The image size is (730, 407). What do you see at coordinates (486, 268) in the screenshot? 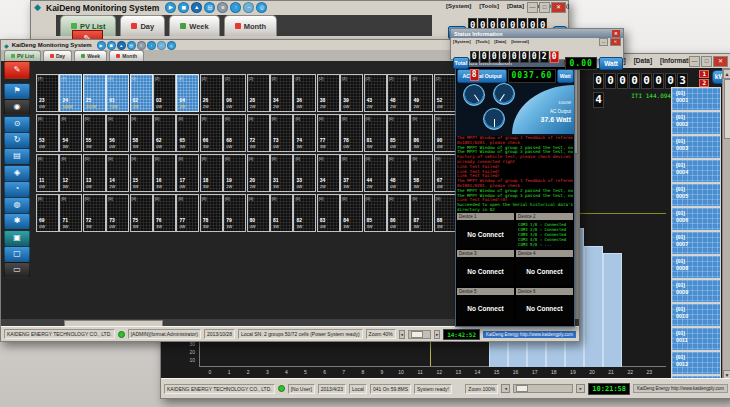
I see `device-cell: Device 3No Connect` at bounding box center [486, 268].